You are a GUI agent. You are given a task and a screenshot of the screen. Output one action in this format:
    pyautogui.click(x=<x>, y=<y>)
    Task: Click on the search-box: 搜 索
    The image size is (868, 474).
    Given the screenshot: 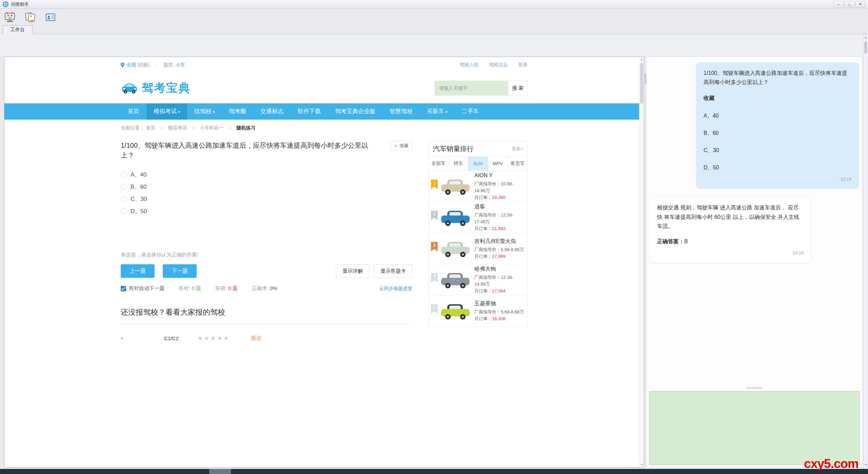 What is the action you would take?
    pyautogui.click(x=481, y=88)
    